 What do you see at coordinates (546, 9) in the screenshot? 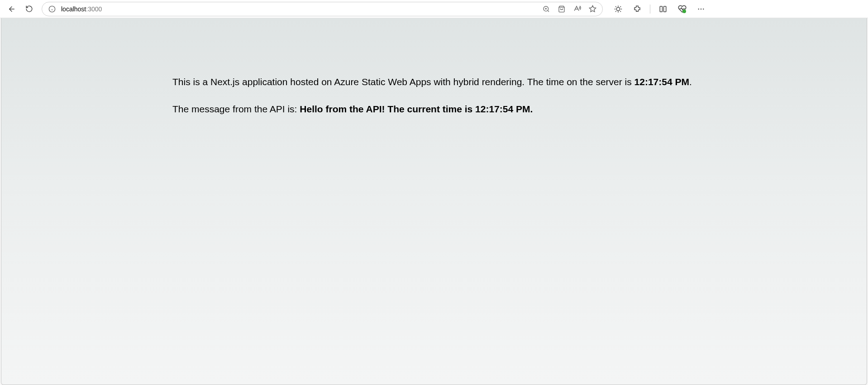
I see `zoom-icon` at bounding box center [546, 9].